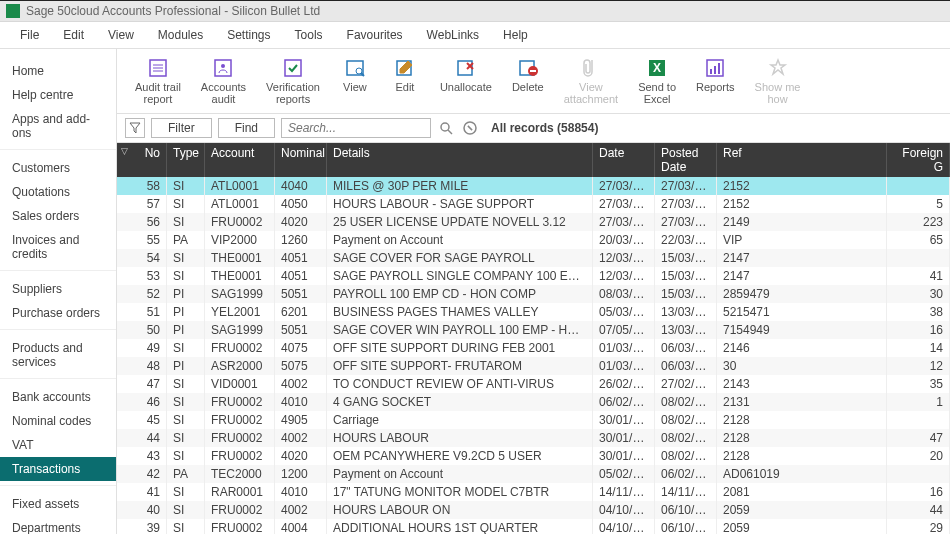  What do you see at coordinates (58, 355) in the screenshot?
I see `sidebar-item-products-and-services: Products and services` at bounding box center [58, 355].